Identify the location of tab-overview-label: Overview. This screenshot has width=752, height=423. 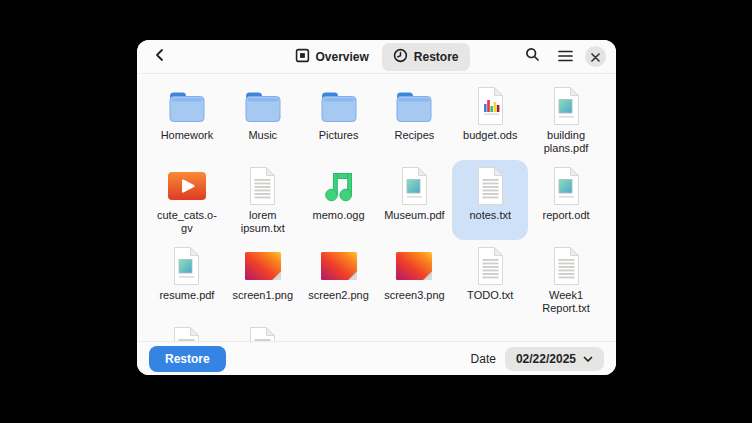
(342, 57).